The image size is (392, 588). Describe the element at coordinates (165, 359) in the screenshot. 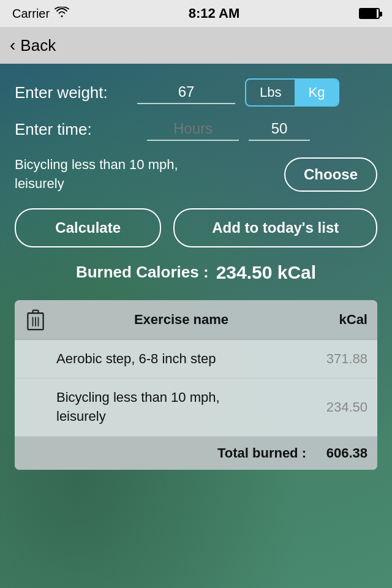

I see `row-1-name: Aerobic step, 6-8 inch step` at that location.